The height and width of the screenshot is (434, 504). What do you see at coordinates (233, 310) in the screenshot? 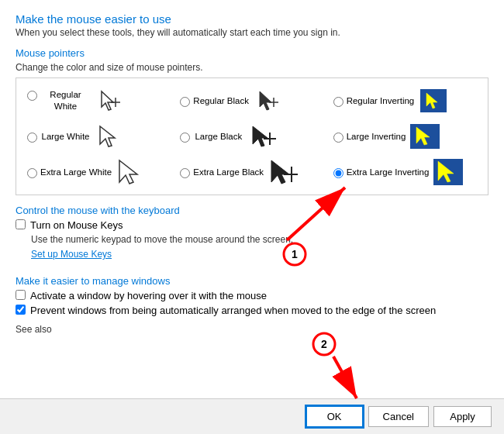
I see `prevent-arrange-label: Prevent windows from being automatically…` at bounding box center [233, 310].